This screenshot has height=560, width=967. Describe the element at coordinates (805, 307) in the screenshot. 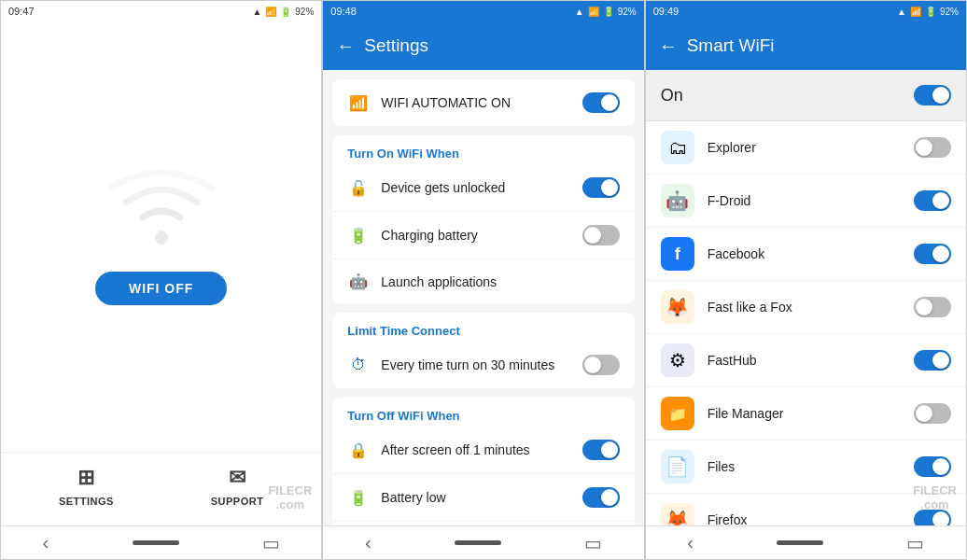

I see `fox-name: Fast like a Fox` at that location.